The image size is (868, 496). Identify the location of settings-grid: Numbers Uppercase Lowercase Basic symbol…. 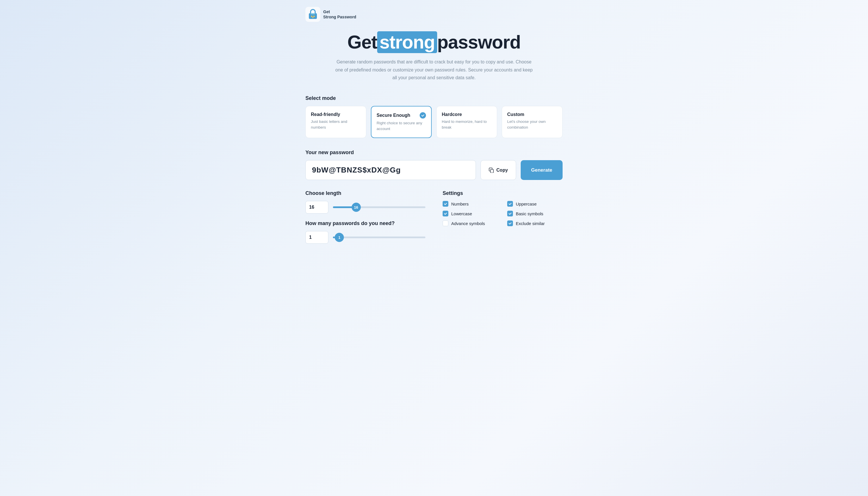
(502, 214).